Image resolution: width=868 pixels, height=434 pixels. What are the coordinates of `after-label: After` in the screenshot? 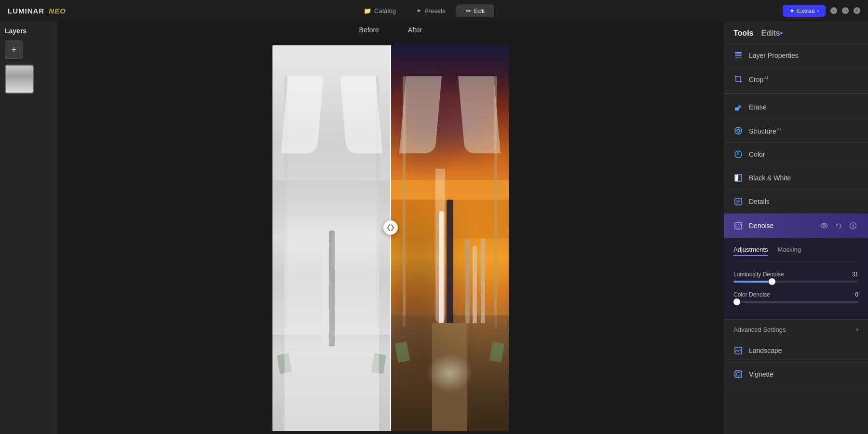 It's located at (415, 30).